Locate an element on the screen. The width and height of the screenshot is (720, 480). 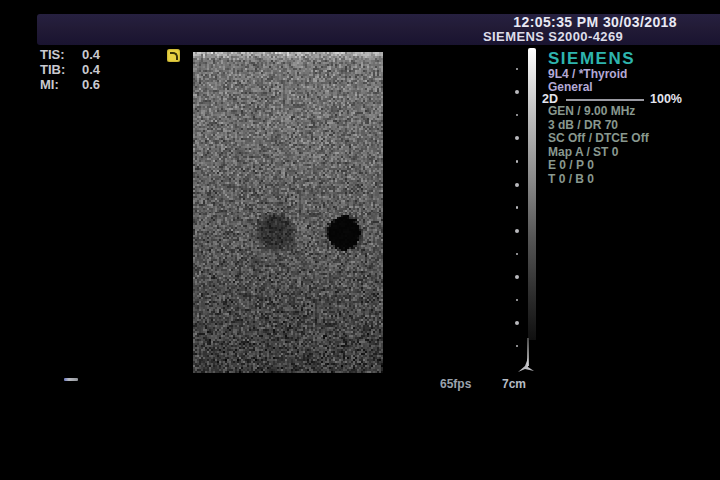
tis-value: 0.4 is located at coordinates (87, 54).